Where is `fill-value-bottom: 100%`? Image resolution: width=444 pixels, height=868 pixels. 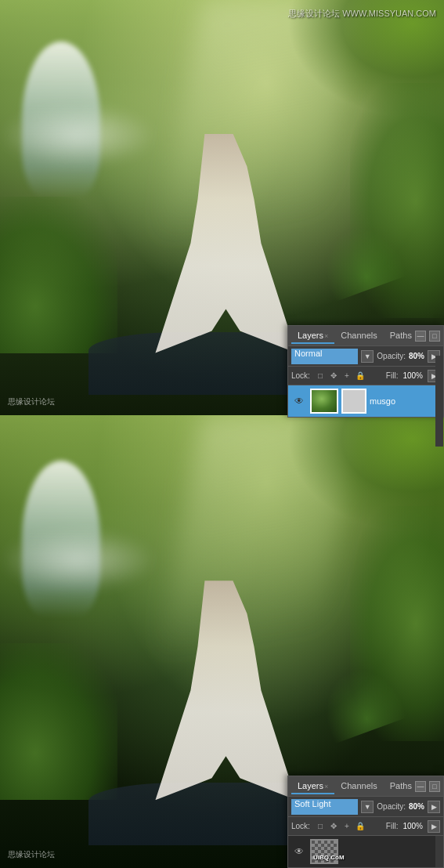
fill-value-bottom: 100% is located at coordinates (413, 826).